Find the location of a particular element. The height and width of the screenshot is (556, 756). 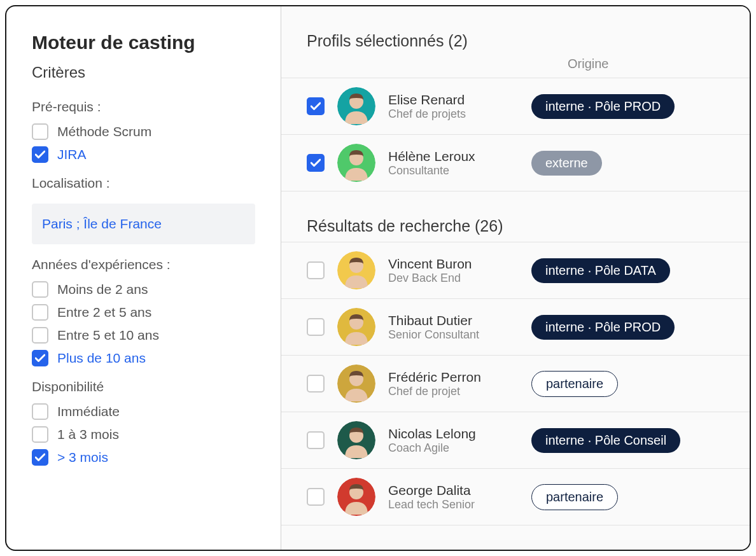

person-info: Nicolas LelongCoach Agile is located at coordinates (453, 440).